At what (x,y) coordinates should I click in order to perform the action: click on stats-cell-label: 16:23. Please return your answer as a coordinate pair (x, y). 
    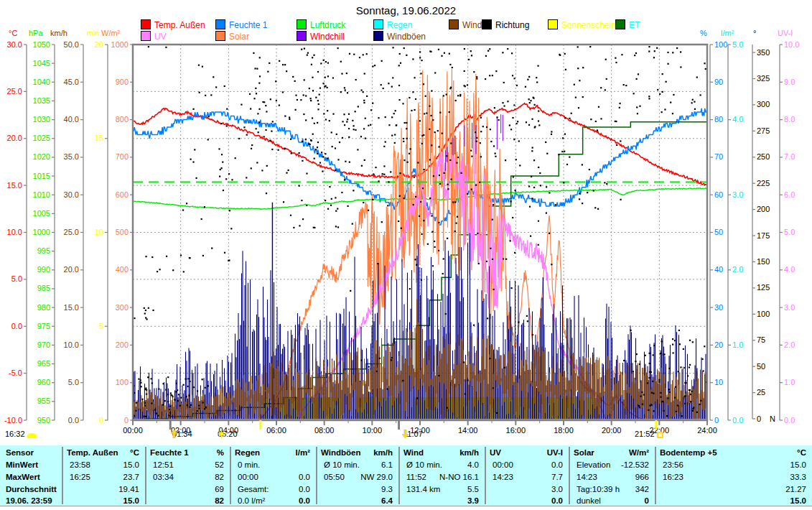
    Looking at the image, I should click on (673, 477).